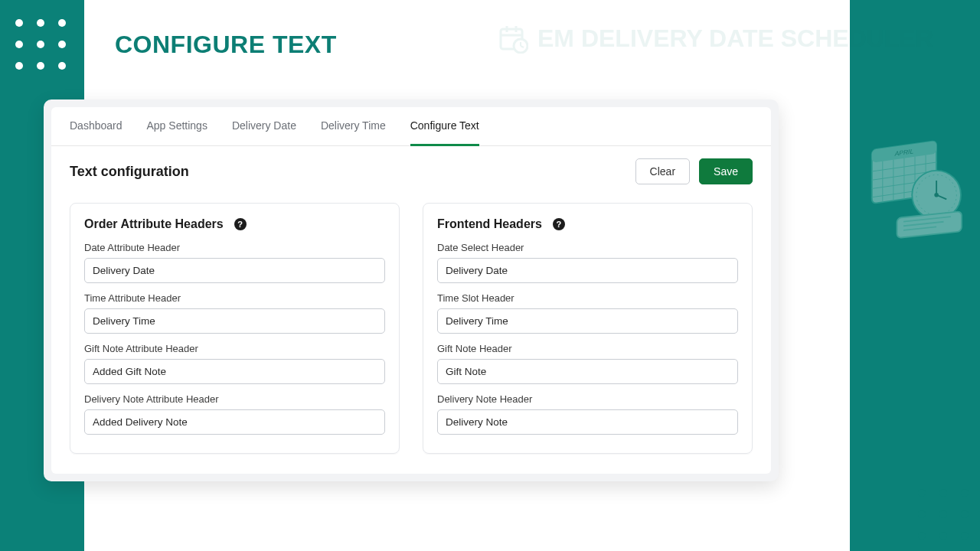  I want to click on delivery-note-header-input, so click(588, 422).